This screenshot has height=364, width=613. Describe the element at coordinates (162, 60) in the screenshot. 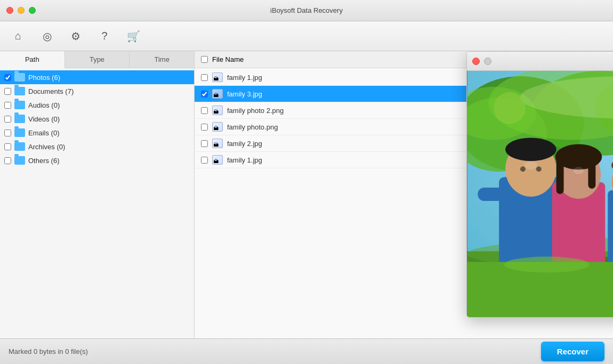

I see `tab-time: Time` at that location.